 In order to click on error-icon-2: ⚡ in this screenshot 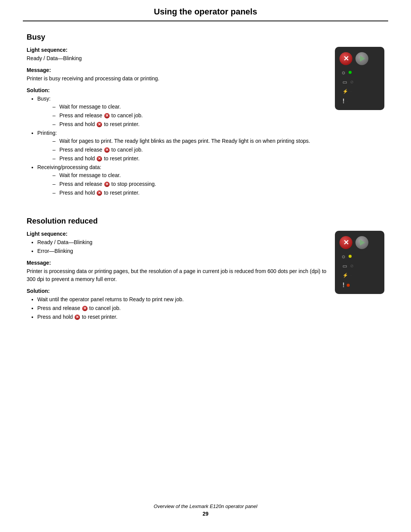, I will do `click(346, 275)`.